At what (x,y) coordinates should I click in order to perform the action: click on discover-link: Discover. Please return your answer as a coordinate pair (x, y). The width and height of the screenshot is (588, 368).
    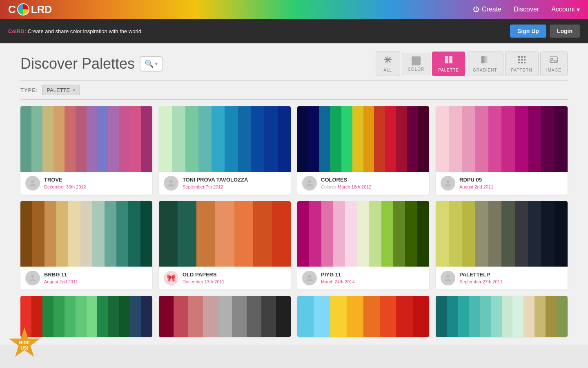
    Looking at the image, I should click on (526, 9).